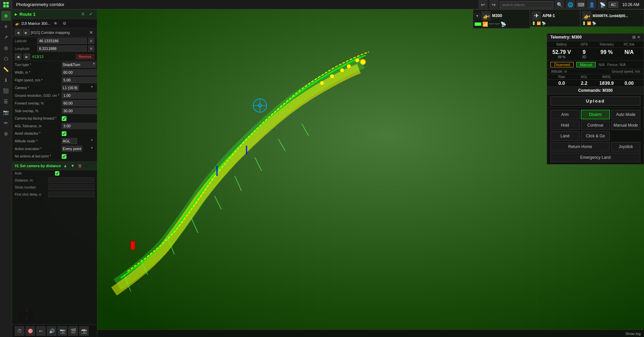 Image resolution: width=644 pixels, height=337 pixels. I want to click on remove-waypoint-btn: Remove, so click(85, 57).